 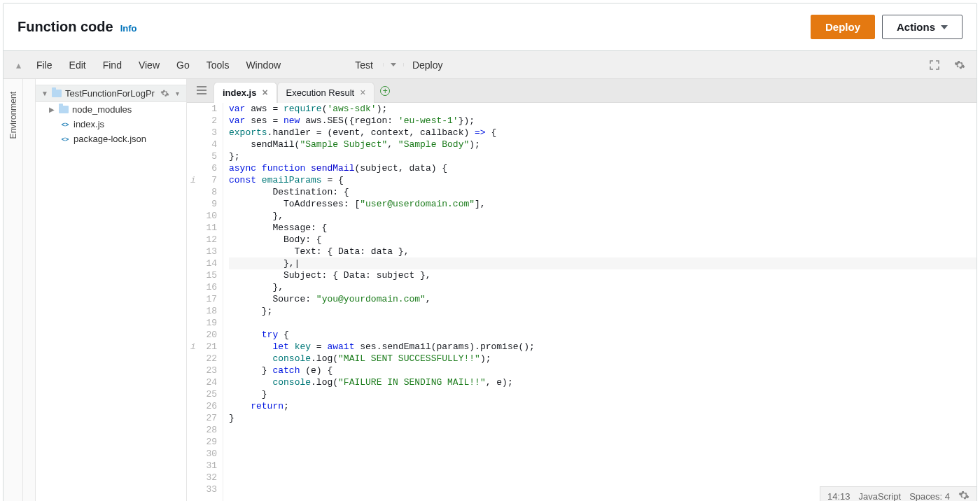 I want to click on menu-find: Find, so click(x=112, y=65).